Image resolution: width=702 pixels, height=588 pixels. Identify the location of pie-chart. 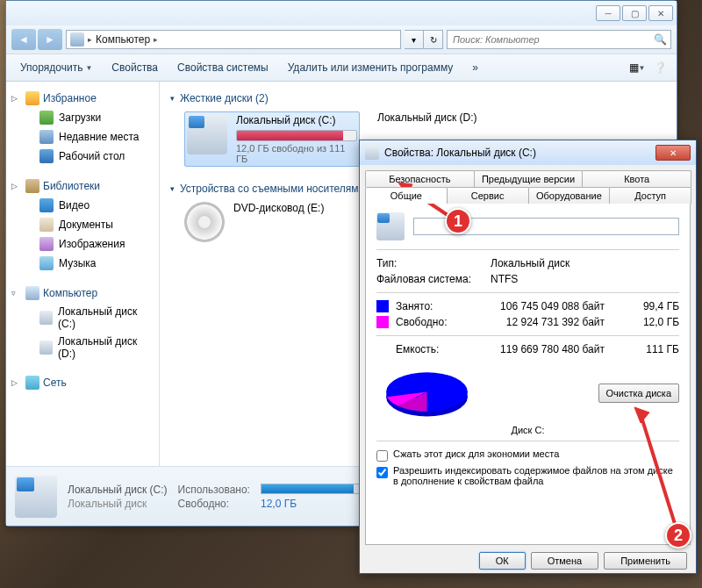
(426, 393).